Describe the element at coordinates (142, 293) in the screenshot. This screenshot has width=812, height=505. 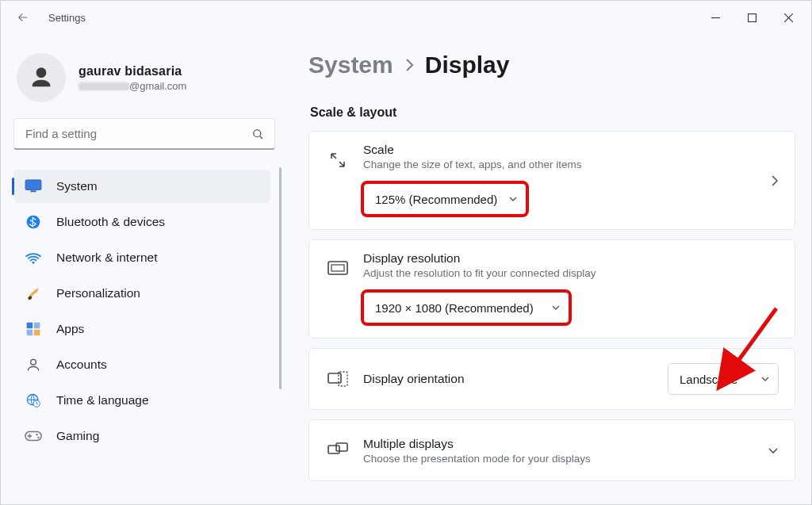
I see `sidebar-item-personalization: Personalization` at that location.